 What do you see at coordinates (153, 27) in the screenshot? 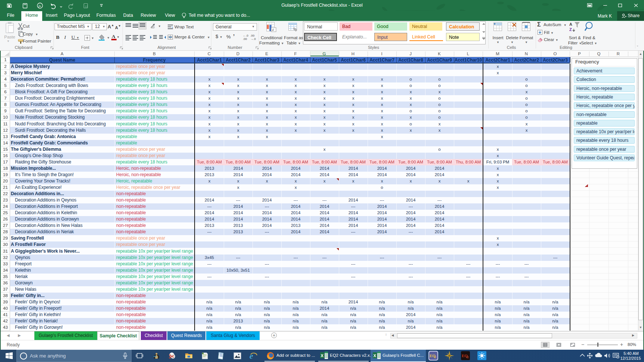
I see `svg-text: ab` at bounding box center [153, 27].